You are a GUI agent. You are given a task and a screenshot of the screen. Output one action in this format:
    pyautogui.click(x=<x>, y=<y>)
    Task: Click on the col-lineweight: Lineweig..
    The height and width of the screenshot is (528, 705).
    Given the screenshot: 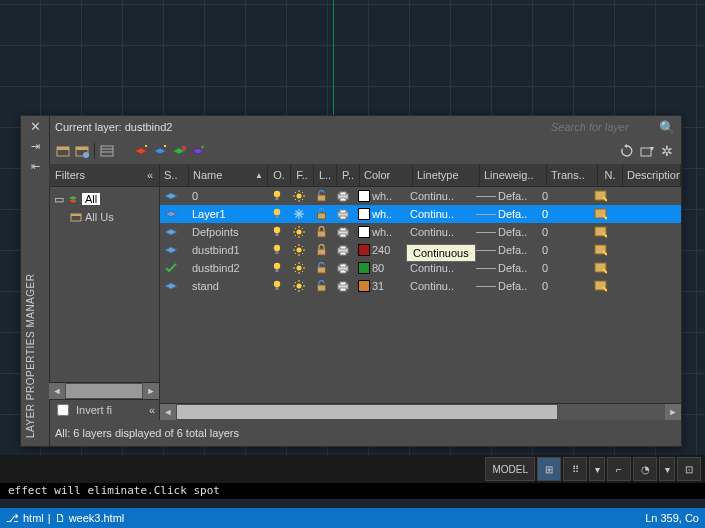 What is the action you would take?
    pyautogui.click(x=514, y=175)
    